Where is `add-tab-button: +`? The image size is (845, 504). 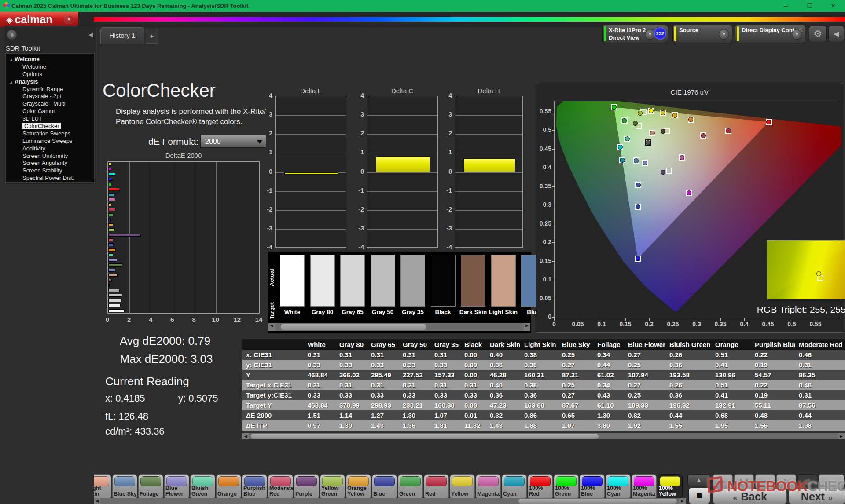 add-tab-button: + is located at coordinates (152, 36).